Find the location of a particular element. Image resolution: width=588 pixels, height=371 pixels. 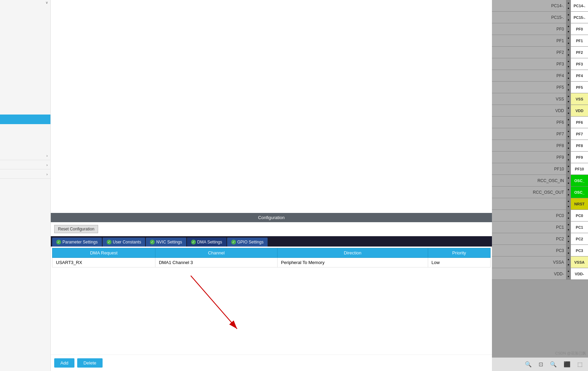

pin-row-0: PC14-.••PC14-. is located at coordinates (540, 6).